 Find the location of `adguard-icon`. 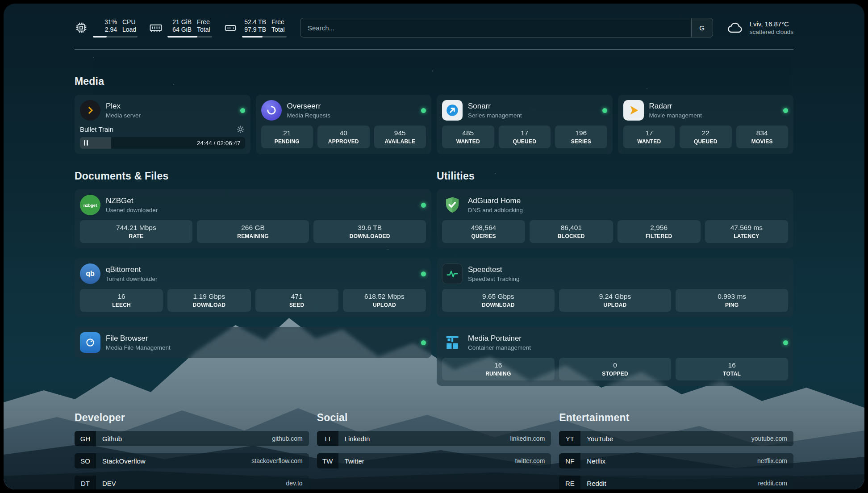

adguard-icon is located at coordinates (452, 205).